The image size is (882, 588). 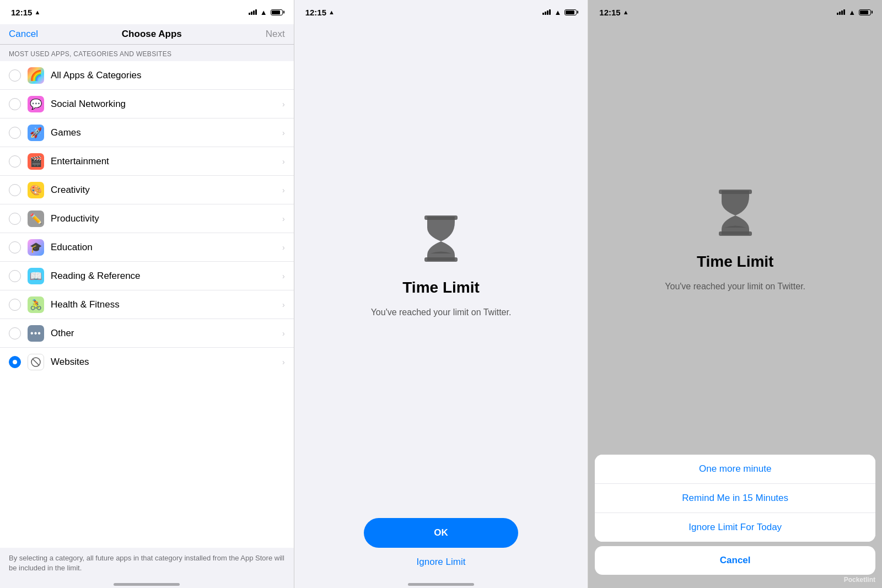 What do you see at coordinates (854, 12) in the screenshot?
I see `status-icons-3: ▲` at bounding box center [854, 12].